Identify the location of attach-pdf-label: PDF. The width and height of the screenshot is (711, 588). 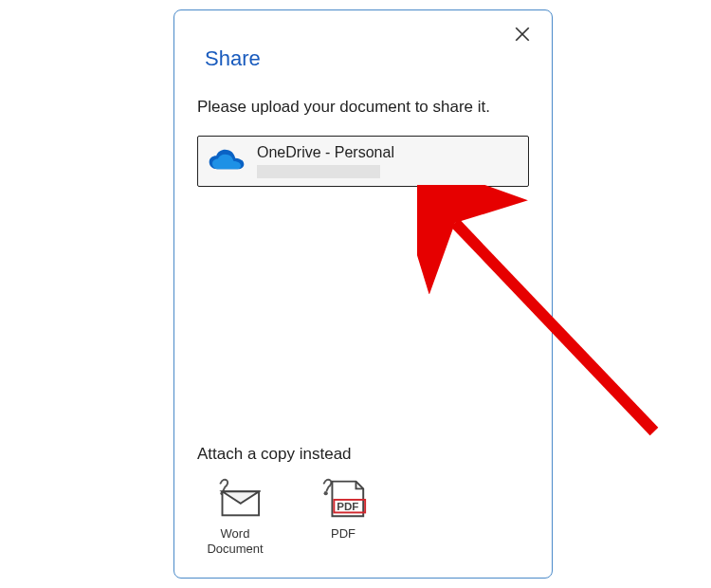
(343, 534).